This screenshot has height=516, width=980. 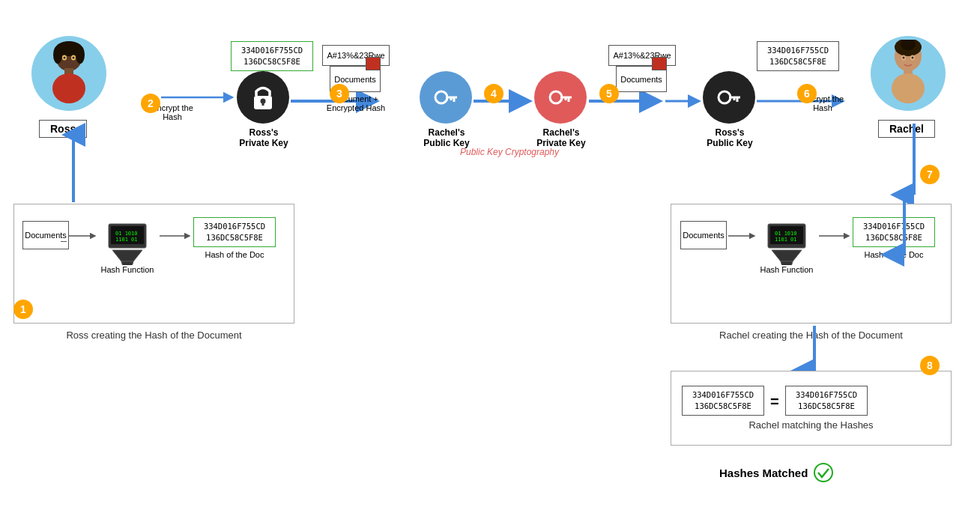 What do you see at coordinates (704, 235) in the screenshot?
I see `rachel-documents-box: Documents` at bounding box center [704, 235].